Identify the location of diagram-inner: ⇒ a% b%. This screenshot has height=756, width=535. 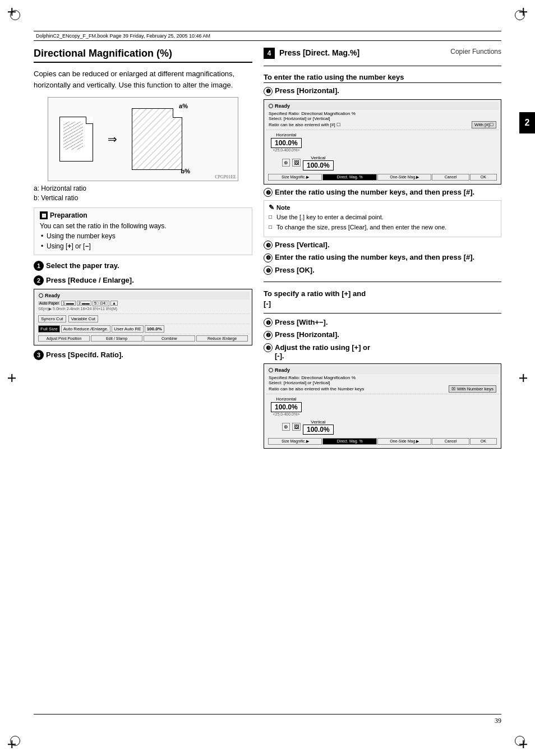
(143, 139).